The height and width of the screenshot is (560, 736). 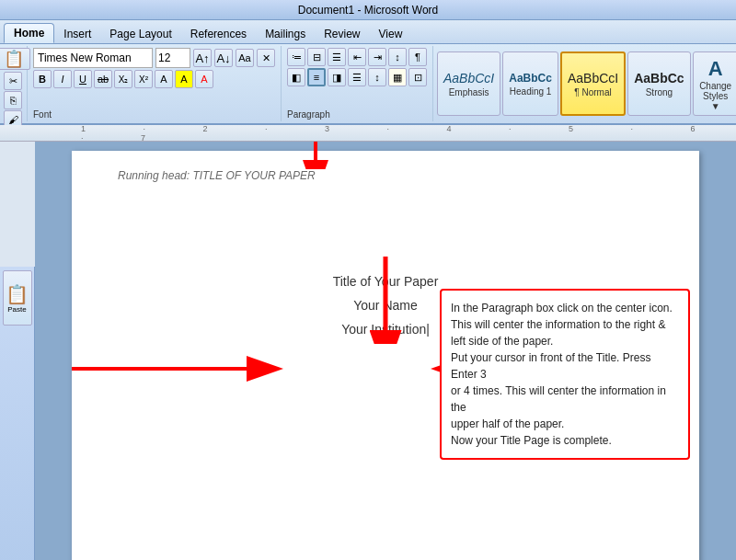 I want to click on tooltip-box: In the Paragraph box click on the center…, so click(x=565, y=374).